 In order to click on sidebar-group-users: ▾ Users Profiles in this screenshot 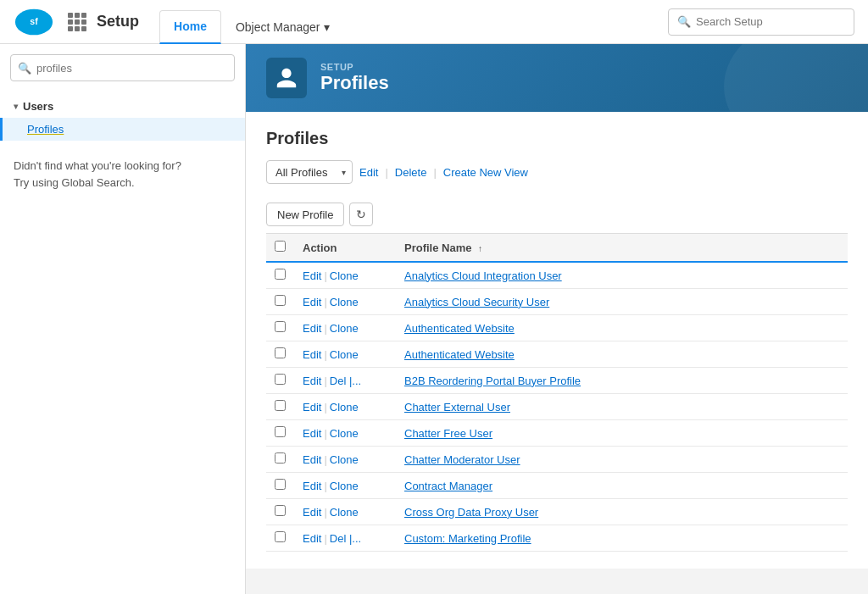, I will do `click(122, 118)`.